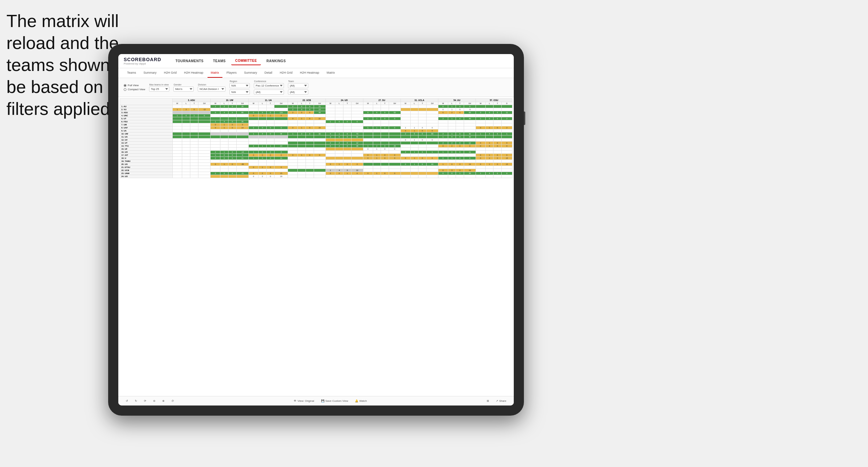 This screenshot has height=467, width=868. What do you see at coordinates (316, 122) in the screenshot?
I see `table-row: 6. FSU140351000` at bounding box center [316, 122].